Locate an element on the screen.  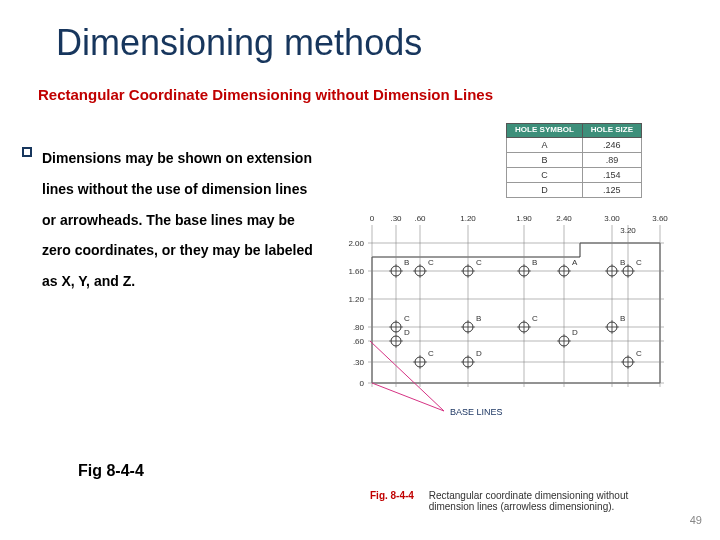
bullet-item: Dimensions may be shown on extension lin… is located at coordinates (172, 220).